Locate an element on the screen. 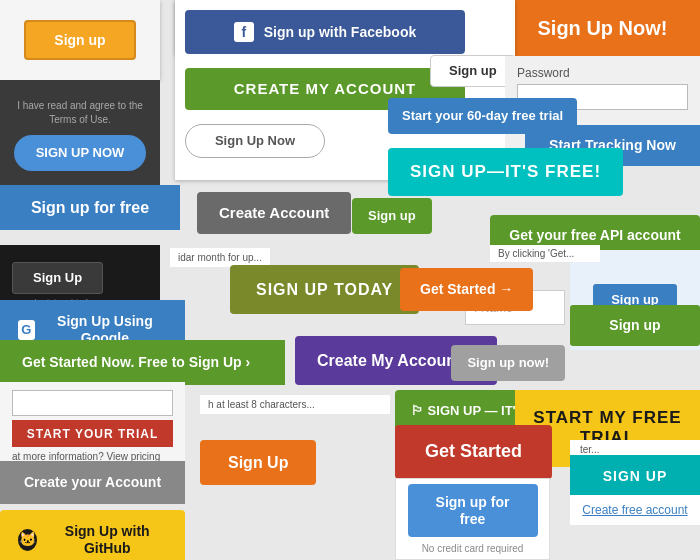 This screenshot has width=700, height=560. signup-today-button: SIGN UP TODAY is located at coordinates (324, 290).